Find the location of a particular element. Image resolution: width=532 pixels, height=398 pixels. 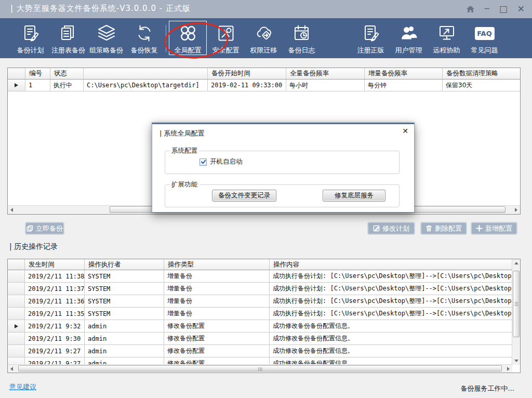

toolbar-label: 权限迁移 is located at coordinates (264, 50).